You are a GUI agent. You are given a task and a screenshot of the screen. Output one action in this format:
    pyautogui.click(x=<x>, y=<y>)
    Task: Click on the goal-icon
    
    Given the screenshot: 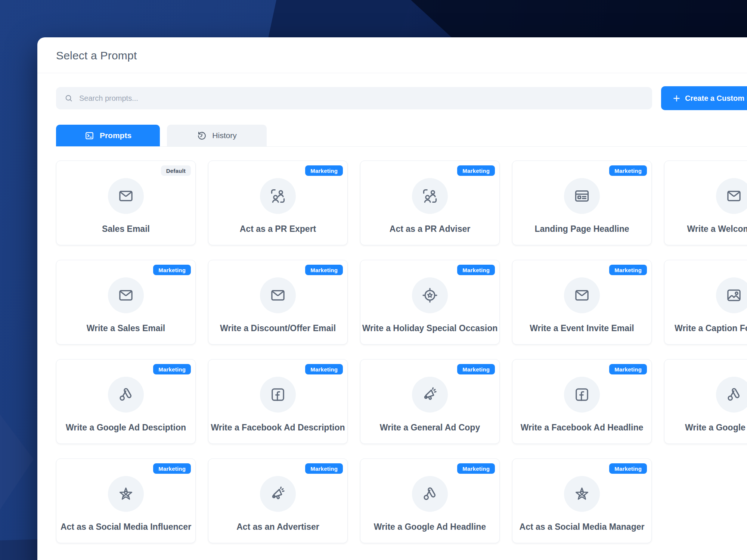 What is the action you would take?
    pyautogui.click(x=430, y=295)
    